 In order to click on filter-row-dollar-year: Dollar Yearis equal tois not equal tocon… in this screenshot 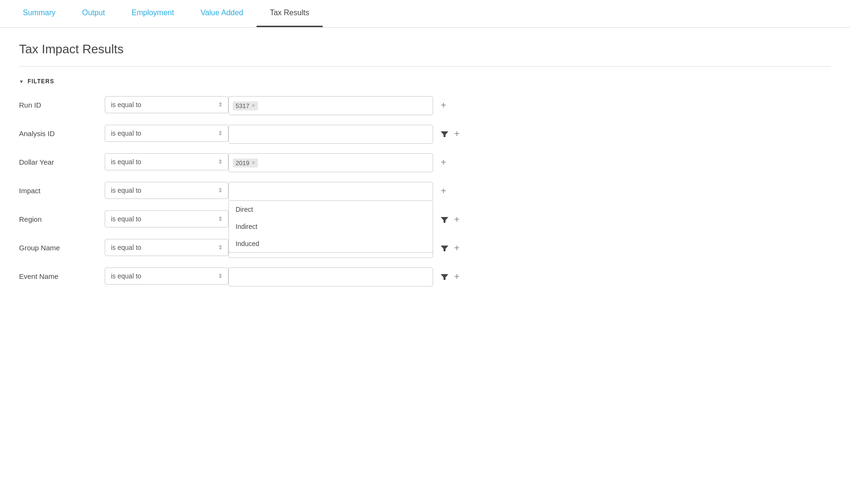, I will do `click(425, 163)`.